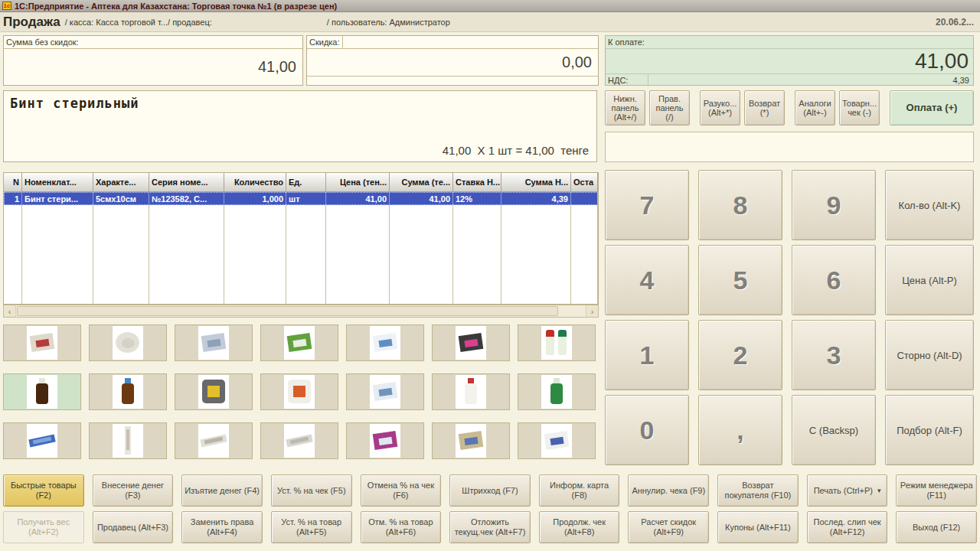 This screenshot has height=551, width=980. Describe the element at coordinates (834, 205) in the screenshot. I see `numpad-key-9: 9` at that location.